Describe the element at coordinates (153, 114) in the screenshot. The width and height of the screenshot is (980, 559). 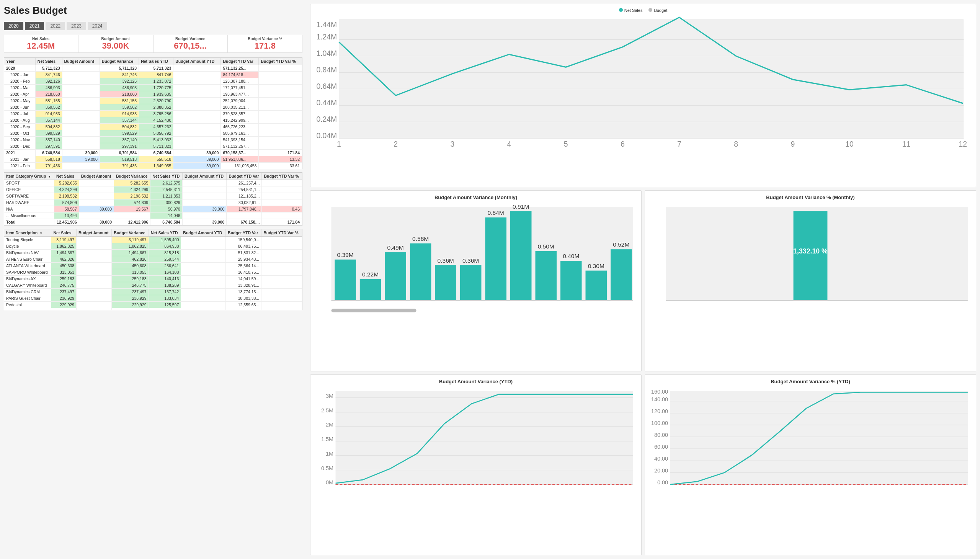
I see `main-table: Year Net Sales Budget Amount Budget Vari…` at that location.